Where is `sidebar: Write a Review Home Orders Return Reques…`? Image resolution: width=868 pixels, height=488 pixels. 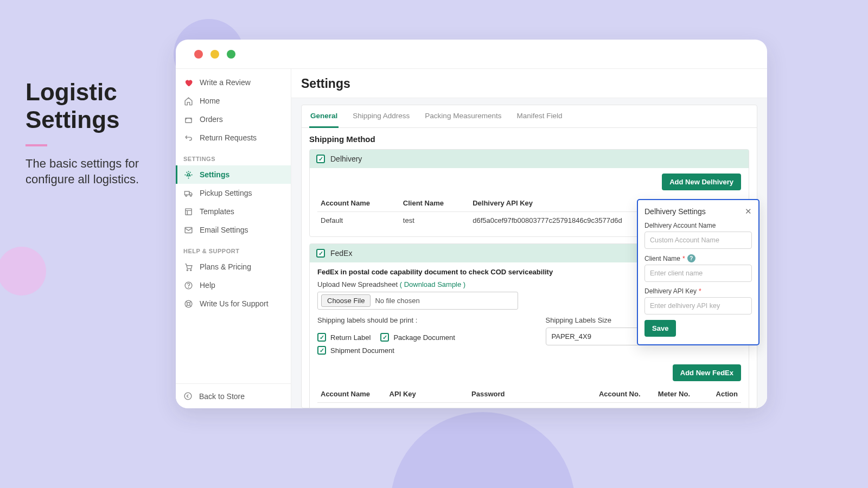
sidebar: Write a Review Home Orders Return Reques… is located at coordinates (233, 239).